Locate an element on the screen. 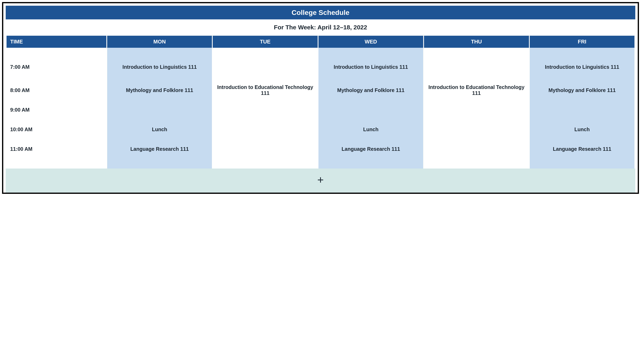  cell-fri-10: Lunch is located at coordinates (582, 130).